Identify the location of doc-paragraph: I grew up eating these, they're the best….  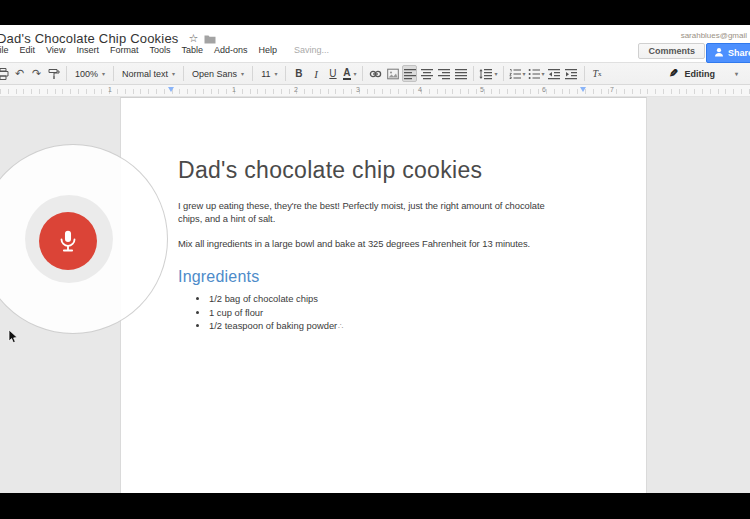
(372, 212).